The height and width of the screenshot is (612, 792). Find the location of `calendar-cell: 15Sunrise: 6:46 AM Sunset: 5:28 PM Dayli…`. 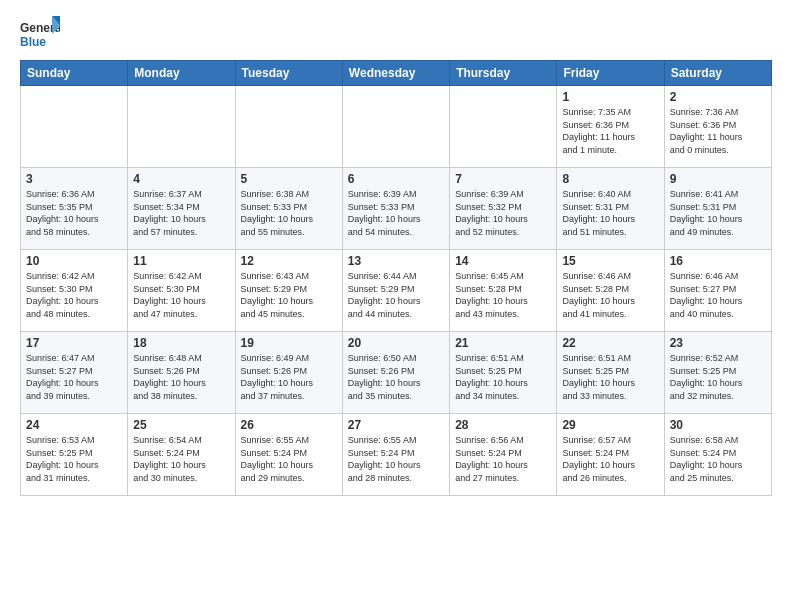

calendar-cell: 15Sunrise: 6:46 AM Sunset: 5:28 PM Dayli… is located at coordinates (610, 291).